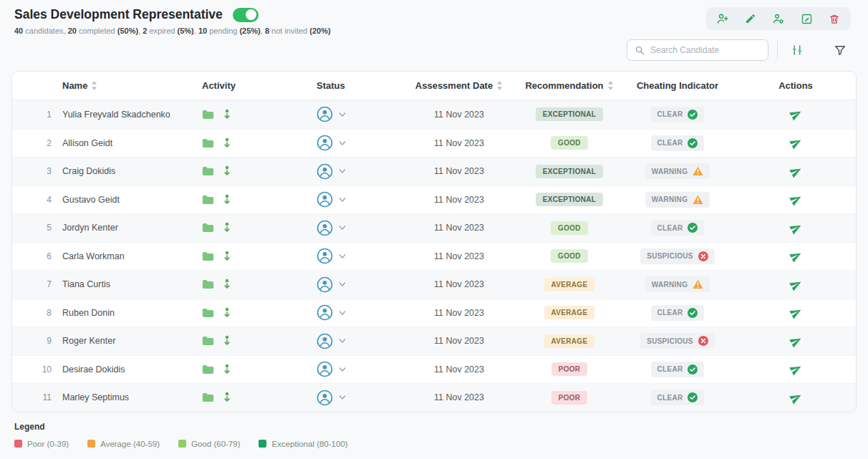 The height and width of the screenshot is (459, 868). Describe the element at coordinates (570, 312) in the screenshot. I see `recommendation-badge: AVERAGE` at that location.